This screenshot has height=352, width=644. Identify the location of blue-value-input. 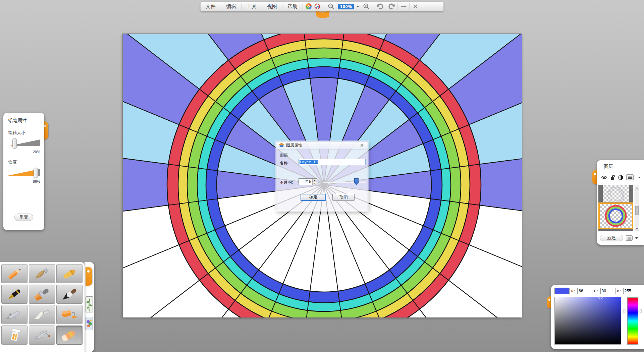
(631, 291).